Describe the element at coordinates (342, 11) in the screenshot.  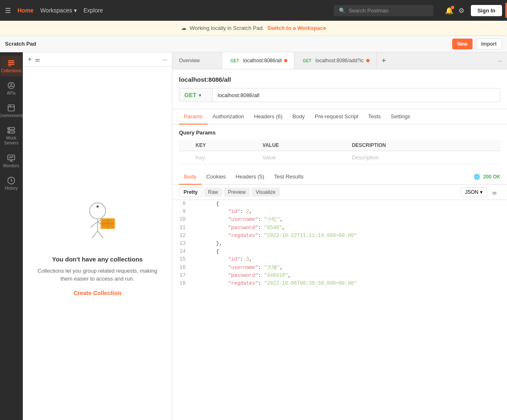
I see `search-icon: 🔍` at that location.